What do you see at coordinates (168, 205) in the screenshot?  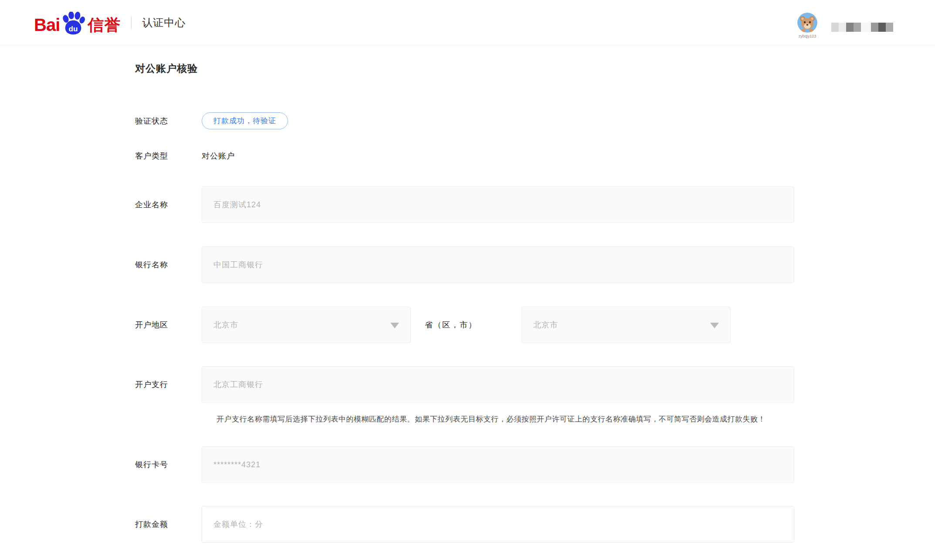 I see `company-name-label: 企业名称` at bounding box center [168, 205].